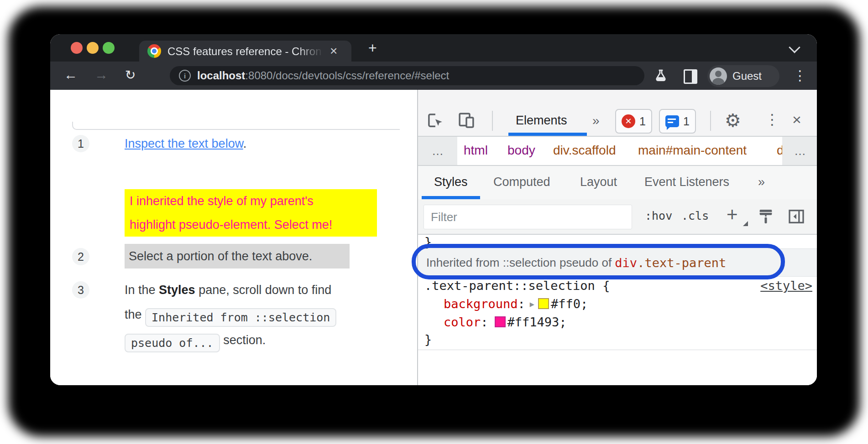 The image size is (868, 444). I want to click on issue-count: 1, so click(686, 121).